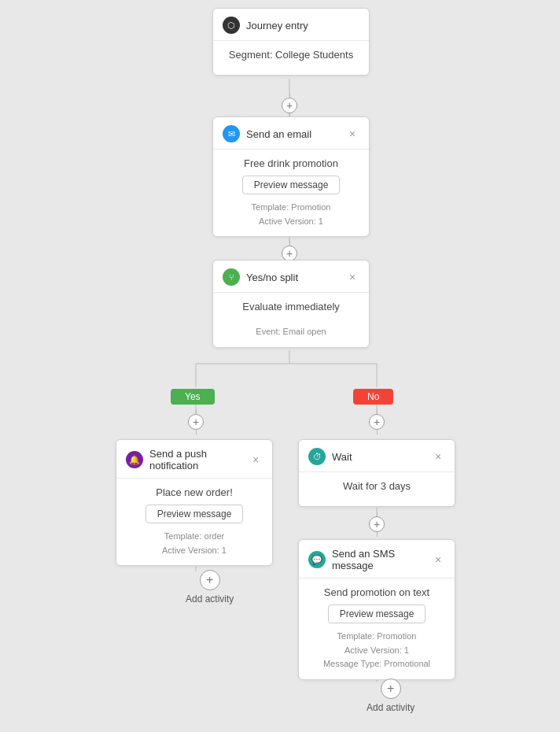 This screenshot has width=560, height=732. What do you see at coordinates (377, 473) in the screenshot?
I see `wait-card: ⏱ Wait × Wait for 3 days` at bounding box center [377, 473].